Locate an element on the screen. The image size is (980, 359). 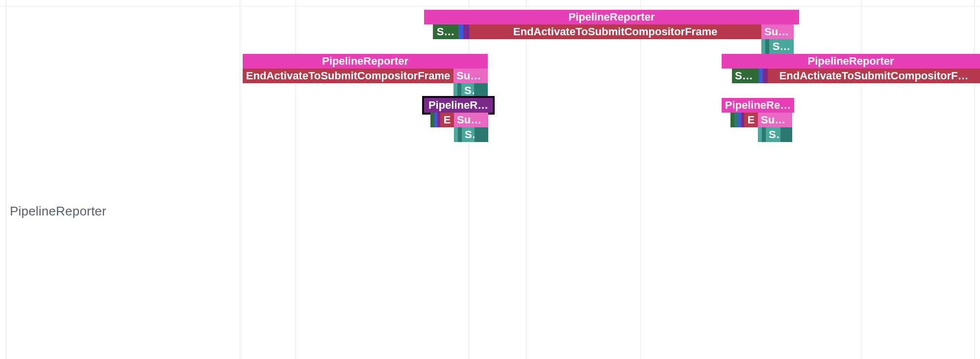
trace-slice: PipelineRe… is located at coordinates (758, 105).